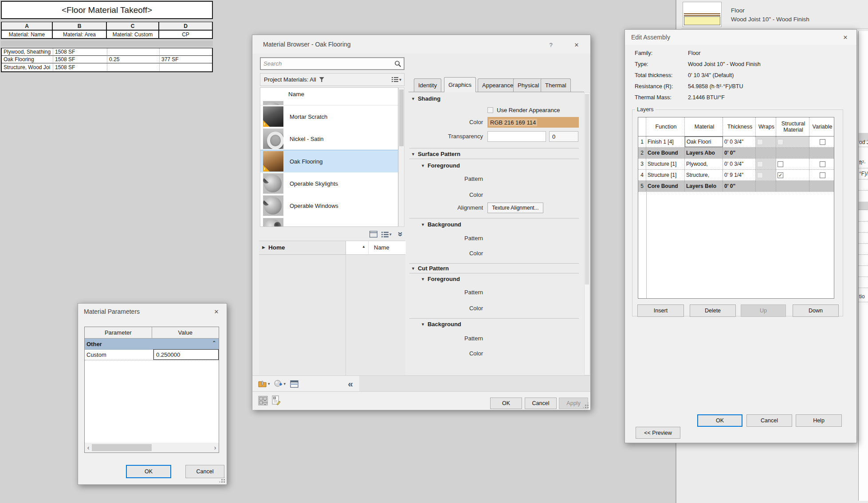  I want to click on help-button: Help, so click(819, 421).